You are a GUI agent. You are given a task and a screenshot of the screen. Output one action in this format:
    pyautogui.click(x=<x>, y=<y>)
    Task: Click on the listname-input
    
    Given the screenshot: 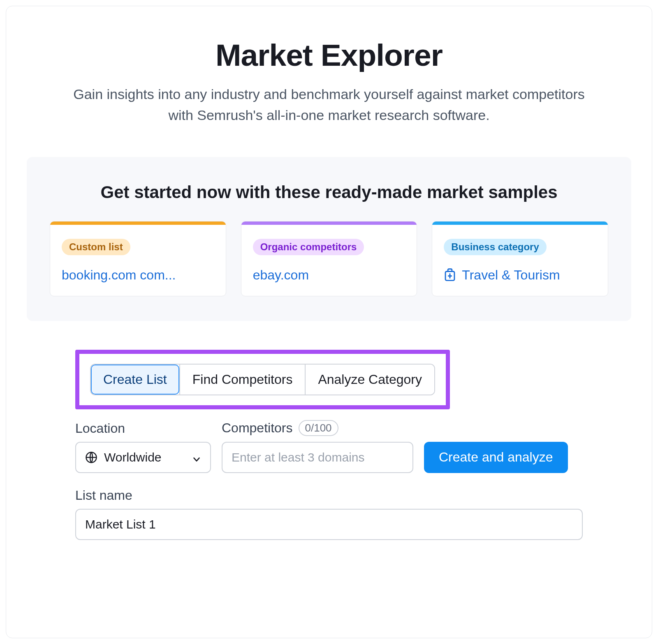 What is the action you would take?
    pyautogui.click(x=329, y=524)
    